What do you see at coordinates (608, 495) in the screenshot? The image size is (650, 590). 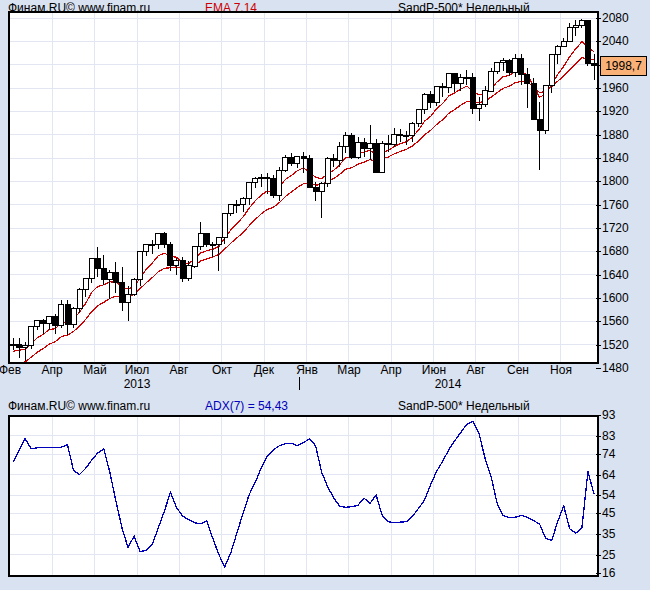 I see `adx-tick-label: 54` at bounding box center [608, 495].